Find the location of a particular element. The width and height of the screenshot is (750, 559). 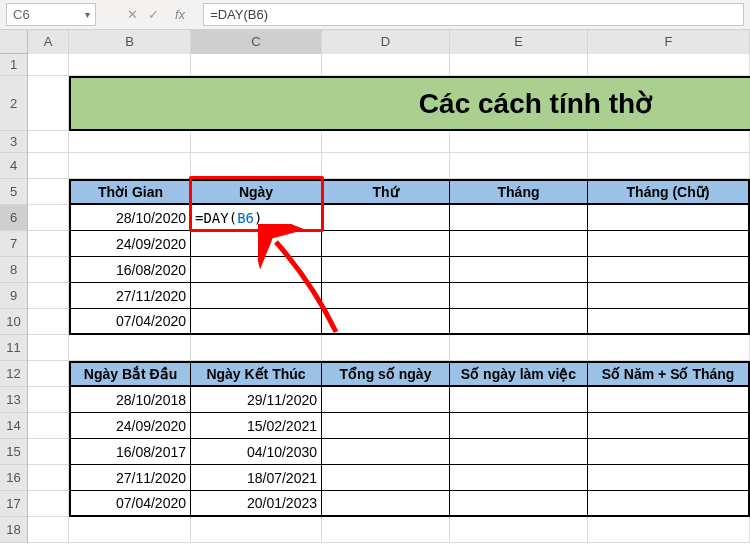

fx-icon: fx is located at coordinates (180, 14).